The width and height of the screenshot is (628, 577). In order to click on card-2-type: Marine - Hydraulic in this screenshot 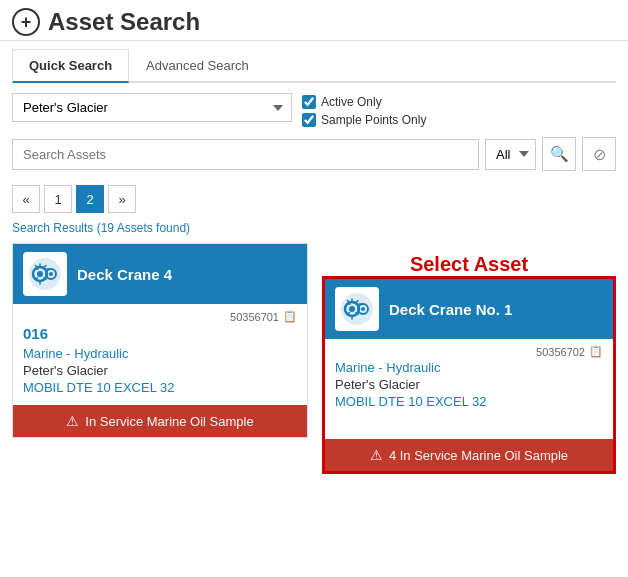, I will do `click(469, 368)`.